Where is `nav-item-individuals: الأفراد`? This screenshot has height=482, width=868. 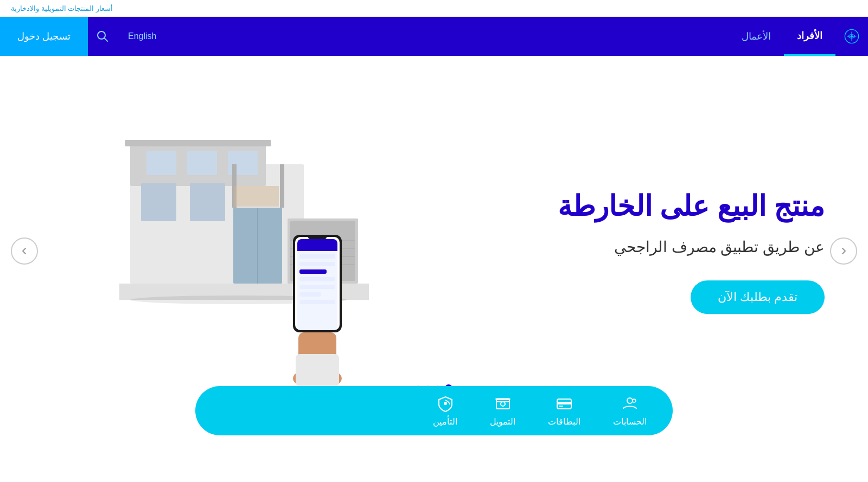
nav-item-individuals: الأفراد is located at coordinates (809, 36).